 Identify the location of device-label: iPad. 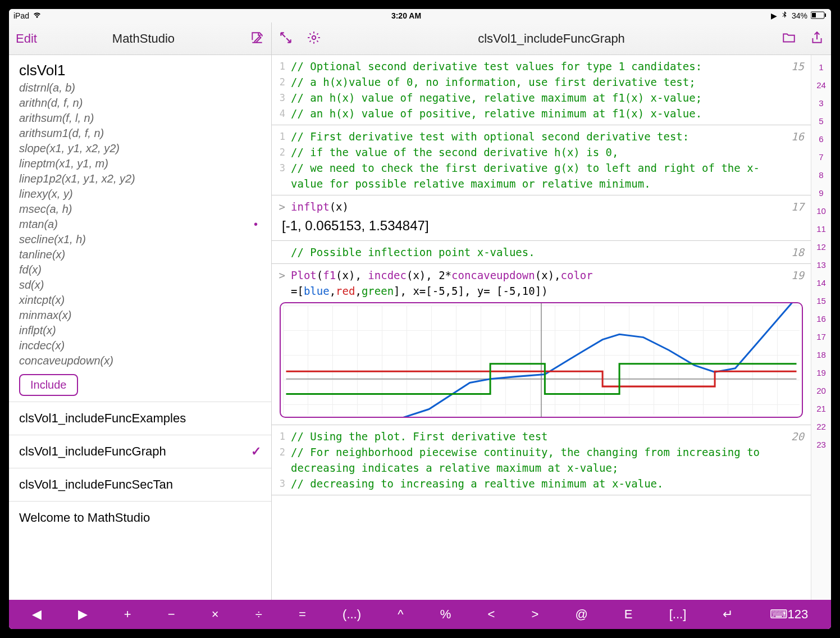
(21, 16).